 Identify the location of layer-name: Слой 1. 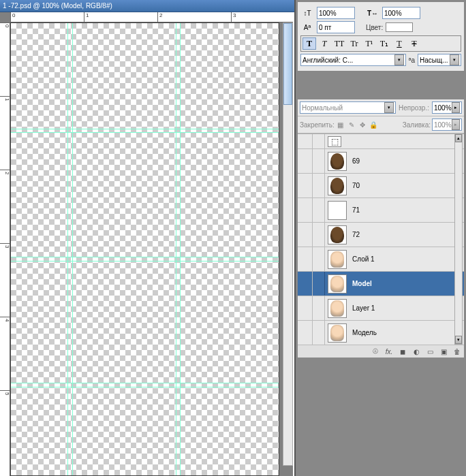
(407, 259).